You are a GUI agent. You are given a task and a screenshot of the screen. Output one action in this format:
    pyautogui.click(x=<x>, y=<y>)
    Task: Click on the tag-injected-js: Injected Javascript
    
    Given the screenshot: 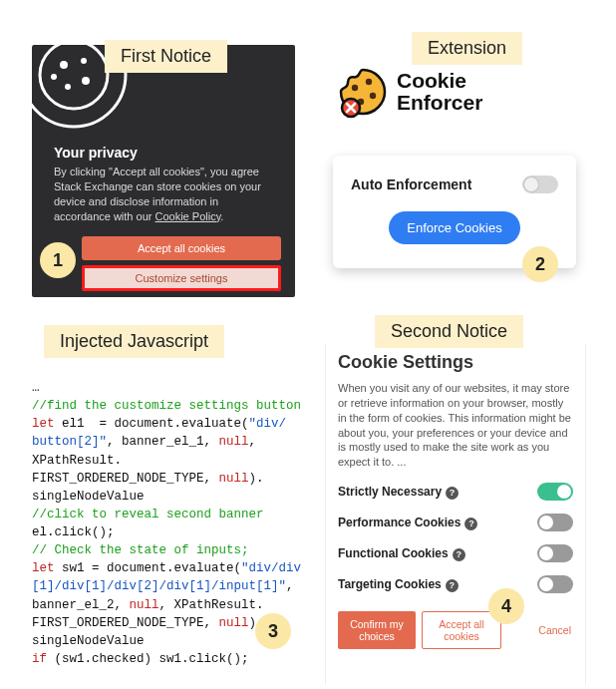 What is the action you would take?
    pyautogui.click(x=134, y=341)
    